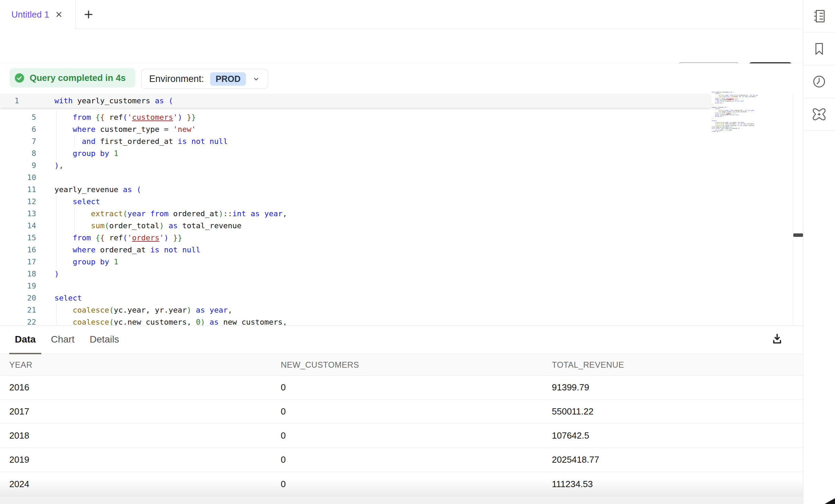 The height and width of the screenshot is (504, 835). I want to click on code-line: 17 group by 1, so click(396, 262).